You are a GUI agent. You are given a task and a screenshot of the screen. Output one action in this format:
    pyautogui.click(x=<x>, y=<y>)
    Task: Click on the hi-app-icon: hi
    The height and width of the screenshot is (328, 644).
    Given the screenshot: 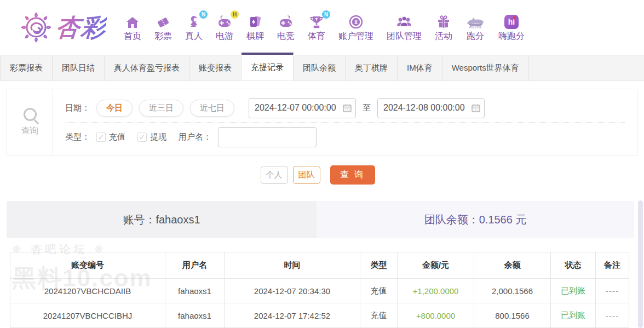 What is the action you would take?
    pyautogui.click(x=511, y=22)
    